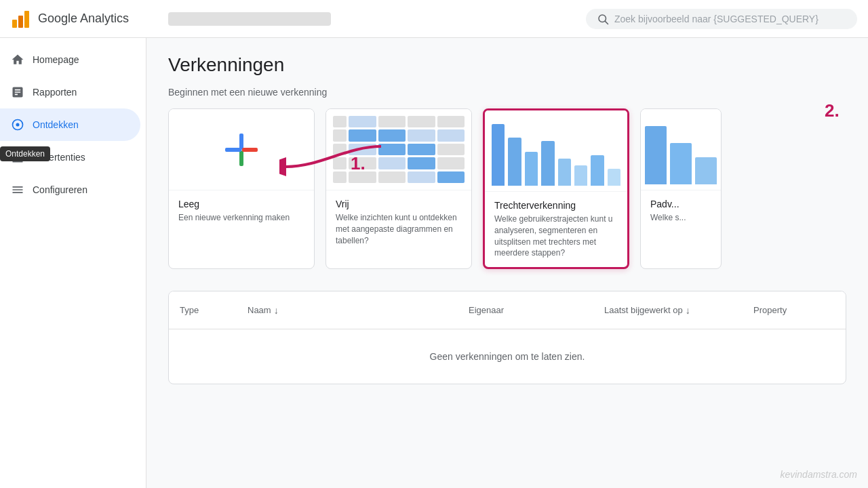 The width and height of the screenshot is (868, 488). What do you see at coordinates (18, 92) in the screenshot?
I see `reports-icon` at bounding box center [18, 92].